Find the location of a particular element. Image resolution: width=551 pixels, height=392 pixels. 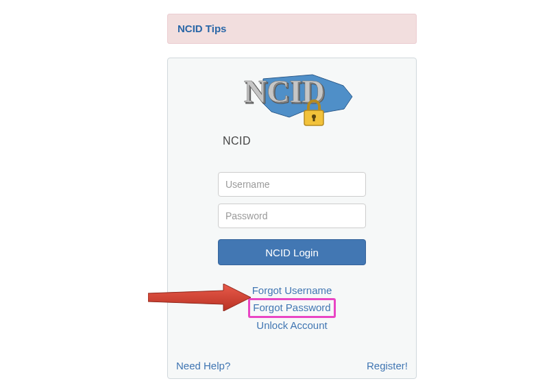

recovery-links: Forgot Username Forgot Password Unlock A… is located at coordinates (292, 308).